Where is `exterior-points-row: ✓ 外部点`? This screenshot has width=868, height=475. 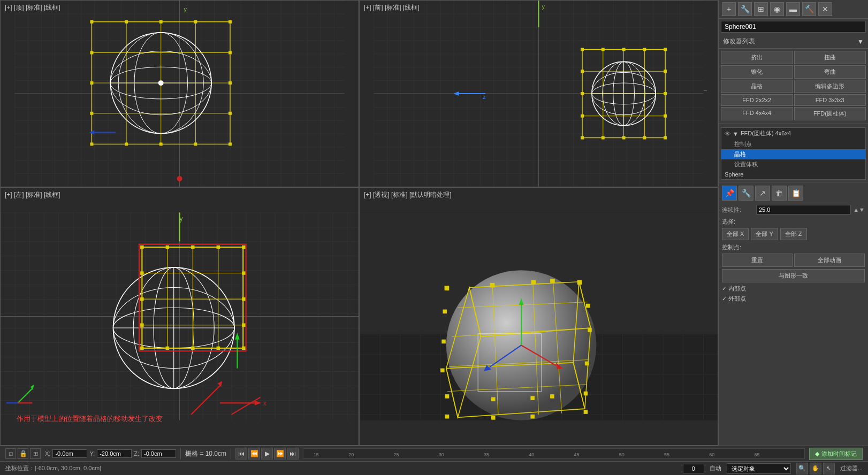
exterior-points-row: ✓ 外部点 is located at coordinates (793, 298).